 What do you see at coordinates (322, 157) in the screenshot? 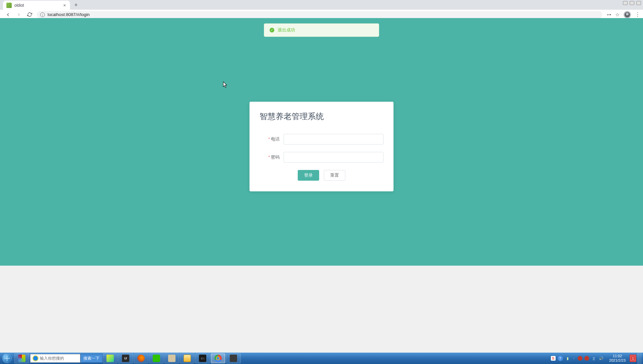
I see `password-row: *密码` at bounding box center [322, 157].